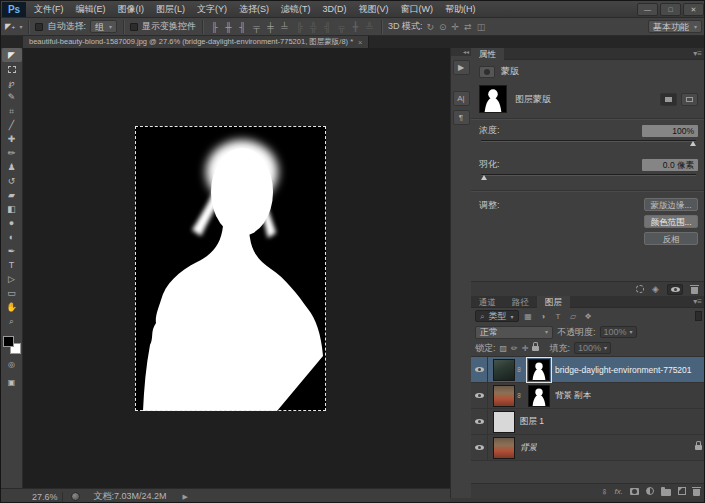 The height and width of the screenshot is (503, 705). Describe the element at coordinates (648, 10) in the screenshot. I see `minimize-button: —` at that location.